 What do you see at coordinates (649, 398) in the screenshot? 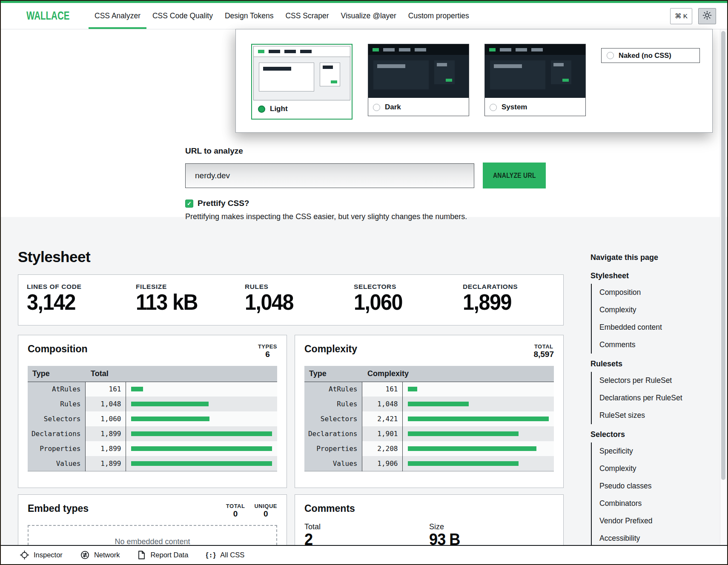
I see `sidebar-link: Declarations per RuleSet` at bounding box center [649, 398].